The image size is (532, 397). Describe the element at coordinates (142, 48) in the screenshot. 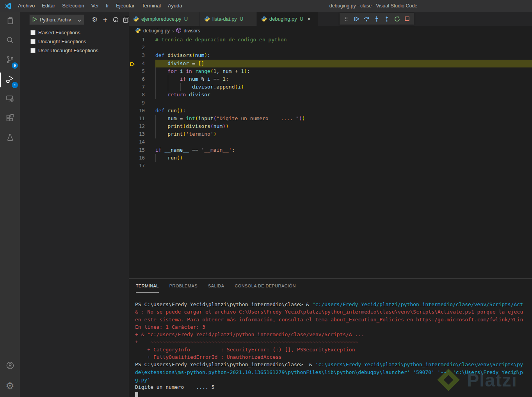

I see `line-number: 2` at that location.